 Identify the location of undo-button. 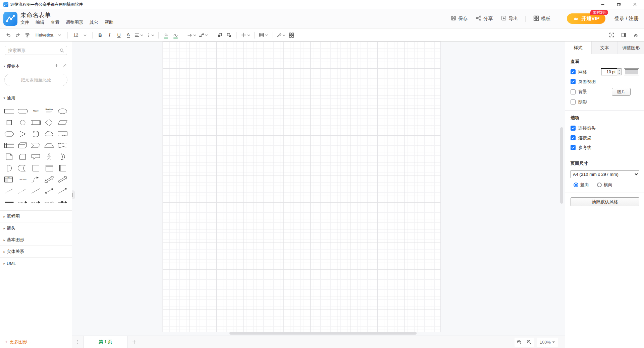
(8, 35).